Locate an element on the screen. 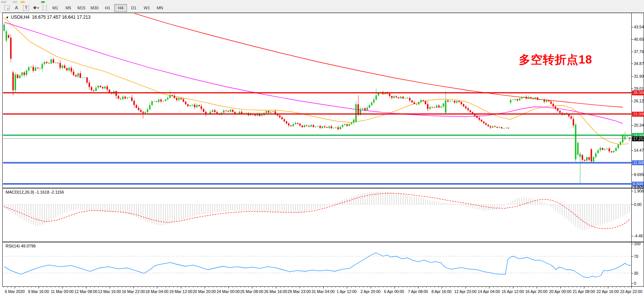 The width and height of the screenshot is (644, 296). rsi-axis-label: 100 is located at coordinates (637, 244).